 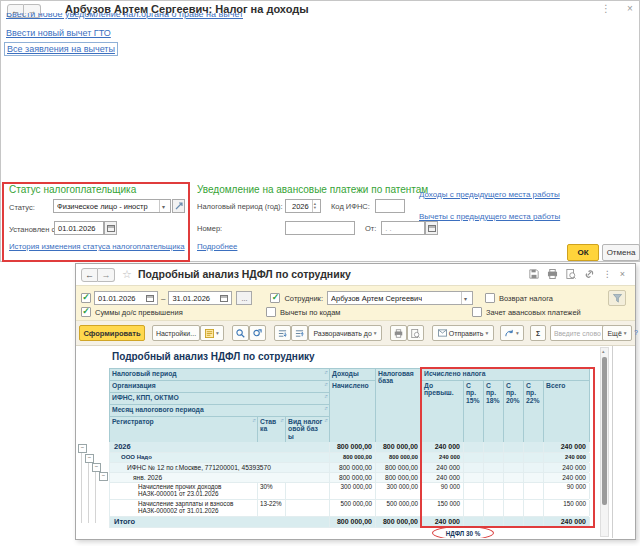 What do you see at coordinates (390, 206) in the screenshot?
I see `ifns-code-input` at bounding box center [390, 206].